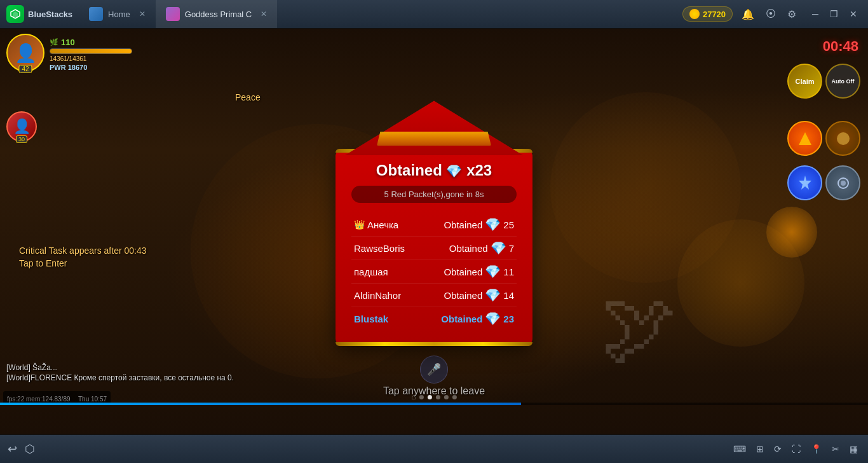 The height and width of the screenshot is (463, 868). Describe the element at coordinates (39, 14) in the screenshot. I see `bluestacks-logo: BlueStacks` at that location.